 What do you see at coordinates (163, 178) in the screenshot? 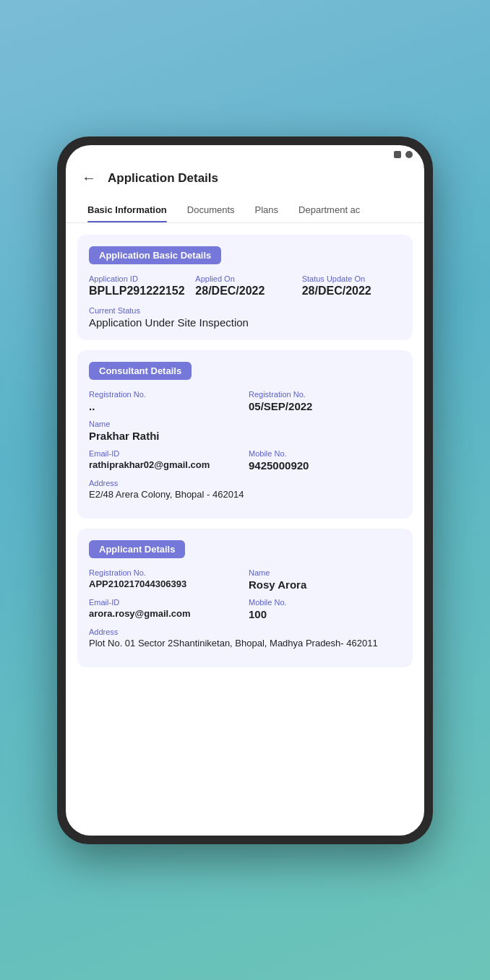
I see `page-title: Application Details` at bounding box center [163, 178].